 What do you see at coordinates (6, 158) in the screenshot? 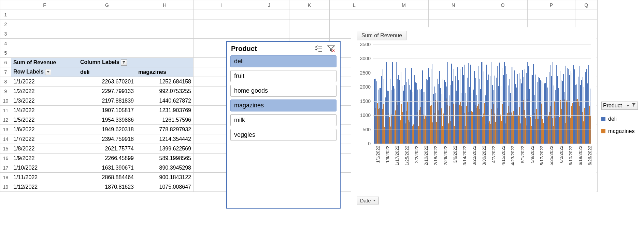
I see `row-header: 16` at bounding box center [6, 158].